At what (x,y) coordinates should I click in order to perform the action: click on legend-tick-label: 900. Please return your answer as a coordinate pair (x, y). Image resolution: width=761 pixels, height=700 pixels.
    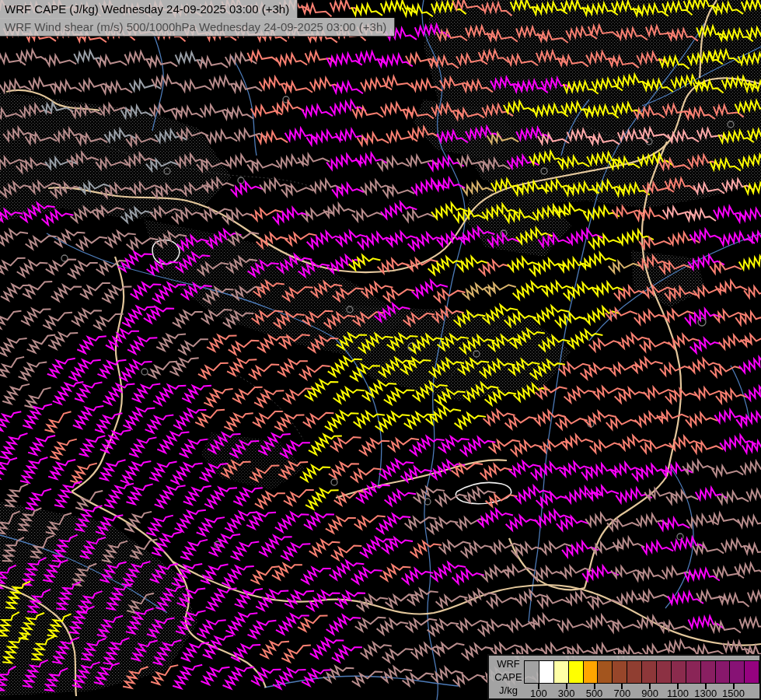
    Looking at the image, I should click on (650, 694).